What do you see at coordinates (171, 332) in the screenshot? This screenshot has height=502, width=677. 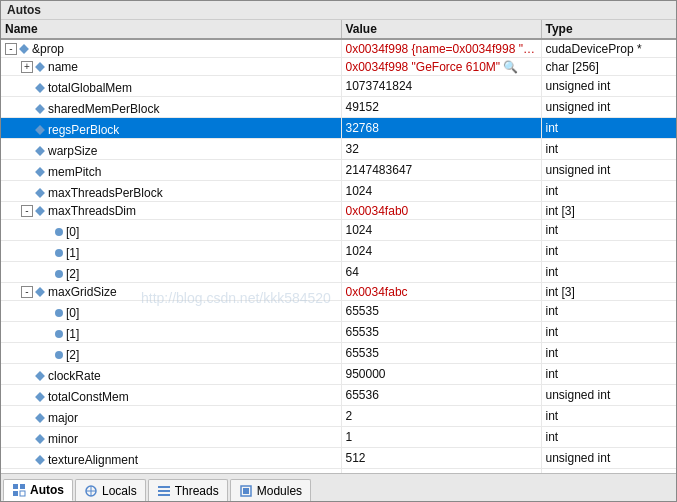 I see `row-name-cell: [1]` at bounding box center [171, 332].